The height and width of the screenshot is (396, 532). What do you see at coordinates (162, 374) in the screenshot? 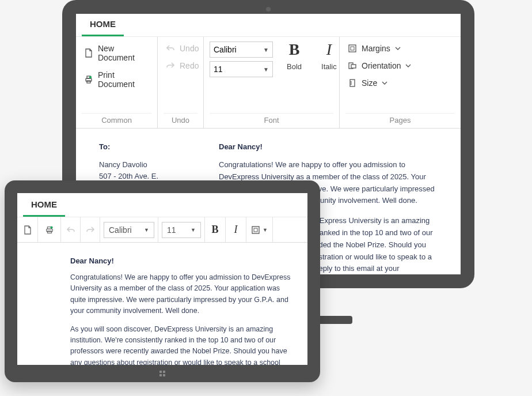
I see `tablet-home-button` at bounding box center [162, 374].